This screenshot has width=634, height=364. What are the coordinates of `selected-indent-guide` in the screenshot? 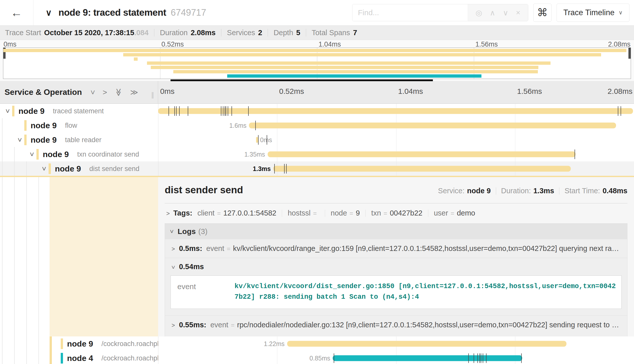 It's located at (51, 344).